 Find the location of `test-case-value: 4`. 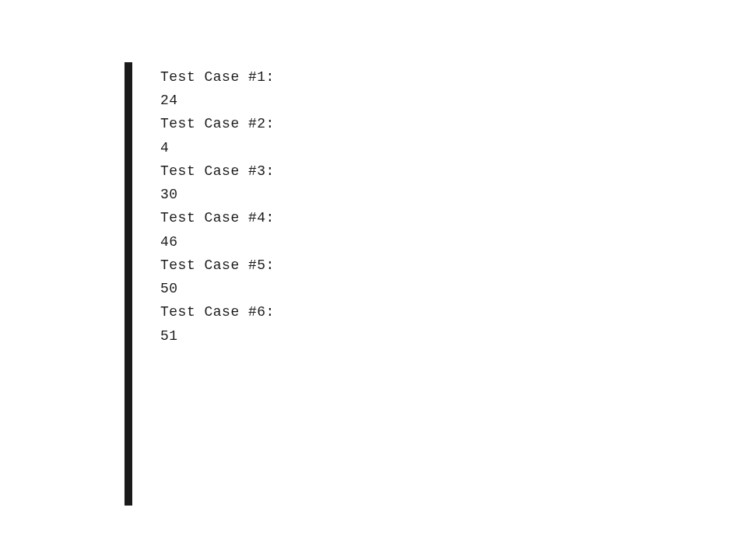

test-case-value: 4 is located at coordinates (218, 148).